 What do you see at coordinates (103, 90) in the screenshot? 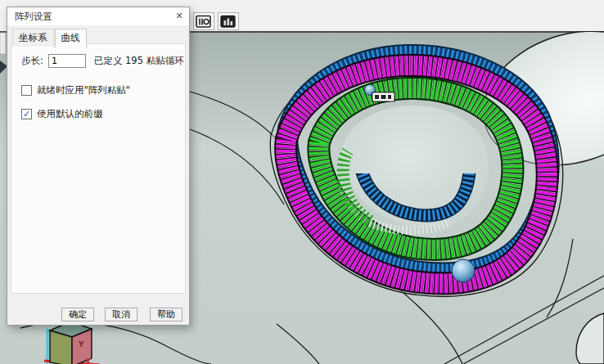
I see `apply-array-paste-row: 就绪时应用"阵列粘贴"` at bounding box center [103, 90].